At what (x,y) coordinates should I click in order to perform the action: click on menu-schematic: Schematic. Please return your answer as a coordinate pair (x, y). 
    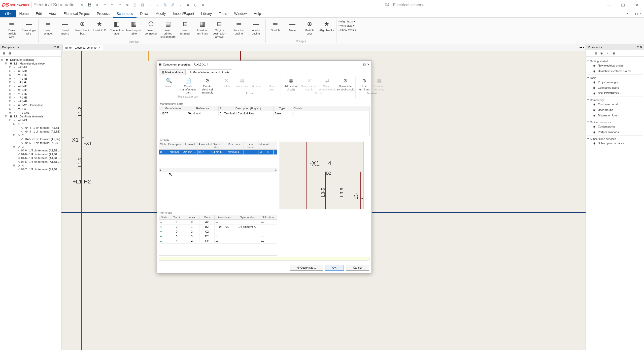
    Looking at the image, I should click on (125, 14).